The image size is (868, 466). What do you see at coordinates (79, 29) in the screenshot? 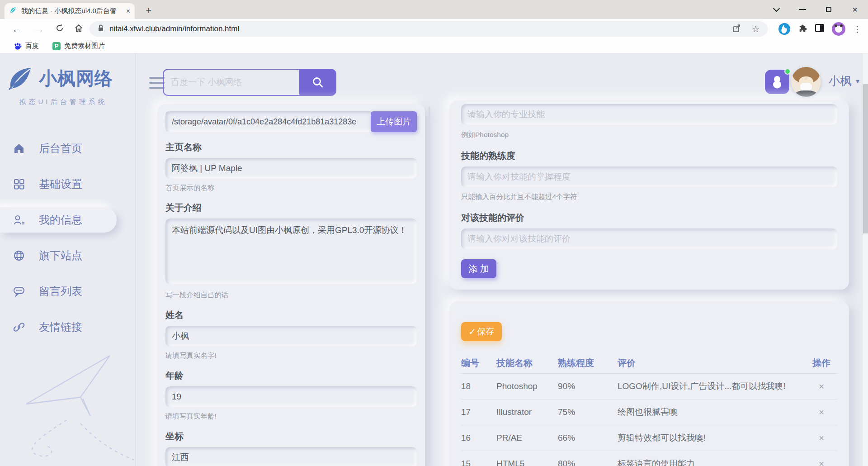
I see `home-button` at bounding box center [79, 29].